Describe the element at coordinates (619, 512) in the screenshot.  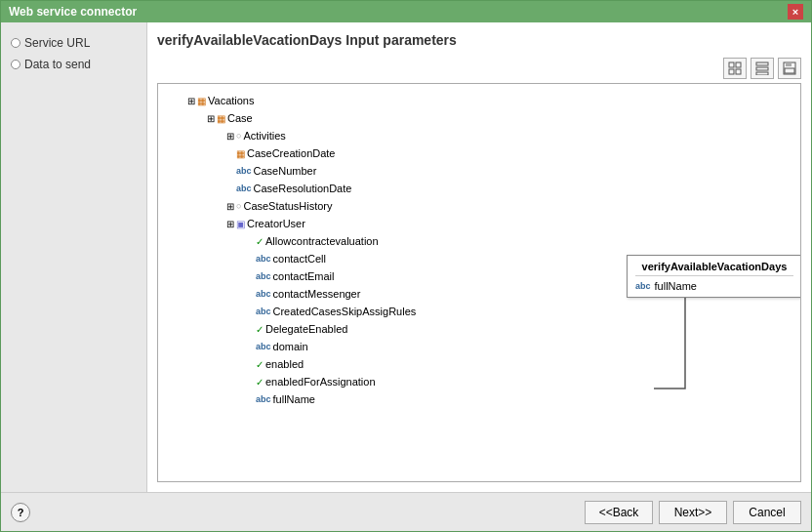
I see `back-button: <<Back` at that location.